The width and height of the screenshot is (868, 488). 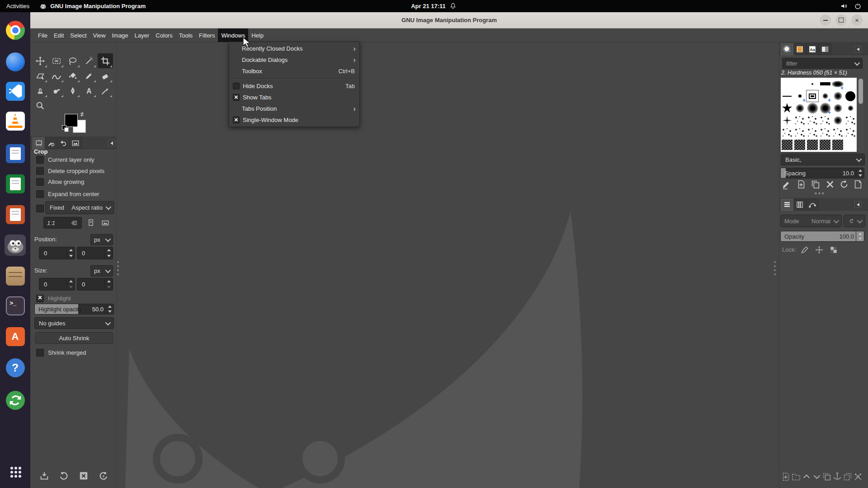 What do you see at coordinates (807, 477) in the screenshot?
I see `raise-layer-button` at bounding box center [807, 477].